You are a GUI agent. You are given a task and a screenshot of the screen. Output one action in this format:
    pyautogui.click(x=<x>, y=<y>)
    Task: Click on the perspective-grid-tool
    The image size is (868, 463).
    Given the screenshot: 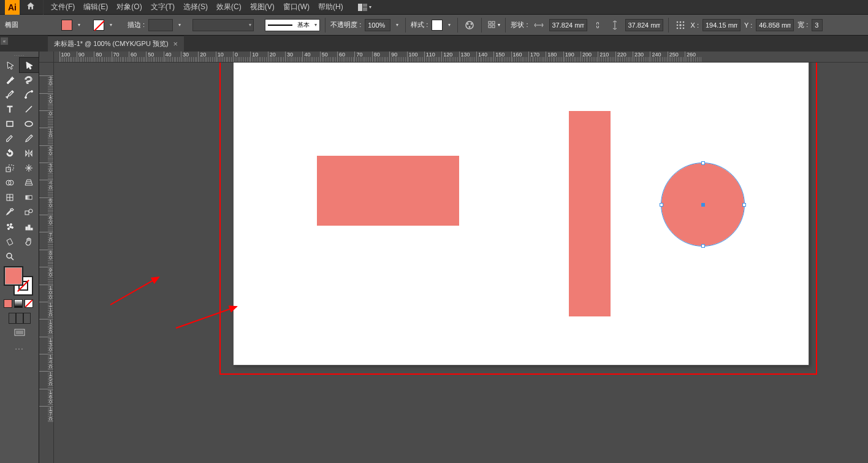 What is the action you would take?
    pyautogui.click(x=29, y=183)
    